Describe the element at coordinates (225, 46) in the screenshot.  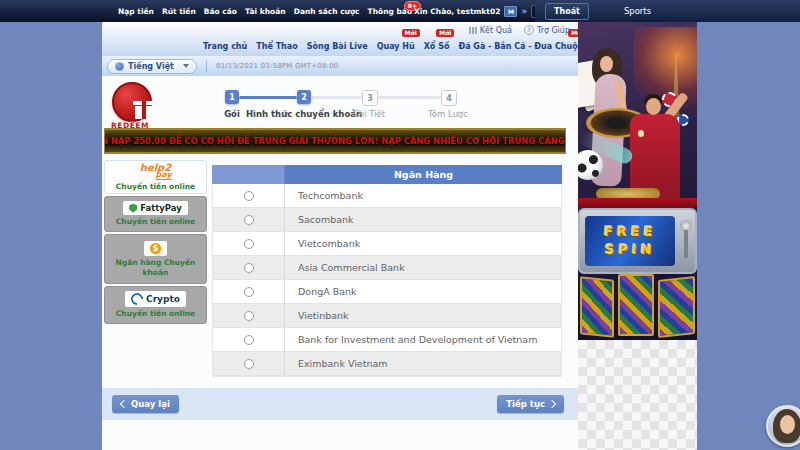
I see `nav-home: Trang chủ` at that location.